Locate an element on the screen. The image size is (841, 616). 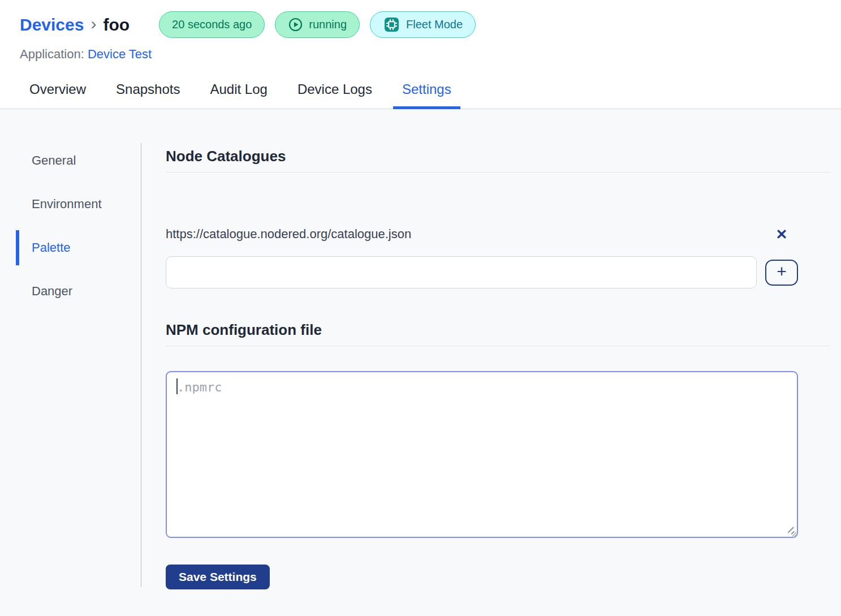
status-badge-label: running is located at coordinates (328, 25).